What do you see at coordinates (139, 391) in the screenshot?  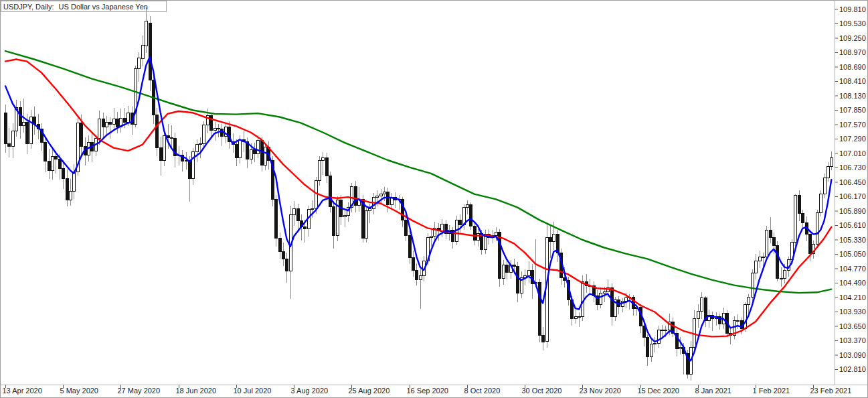 I see `x-axis-label: 27 May 2020` at bounding box center [139, 391].